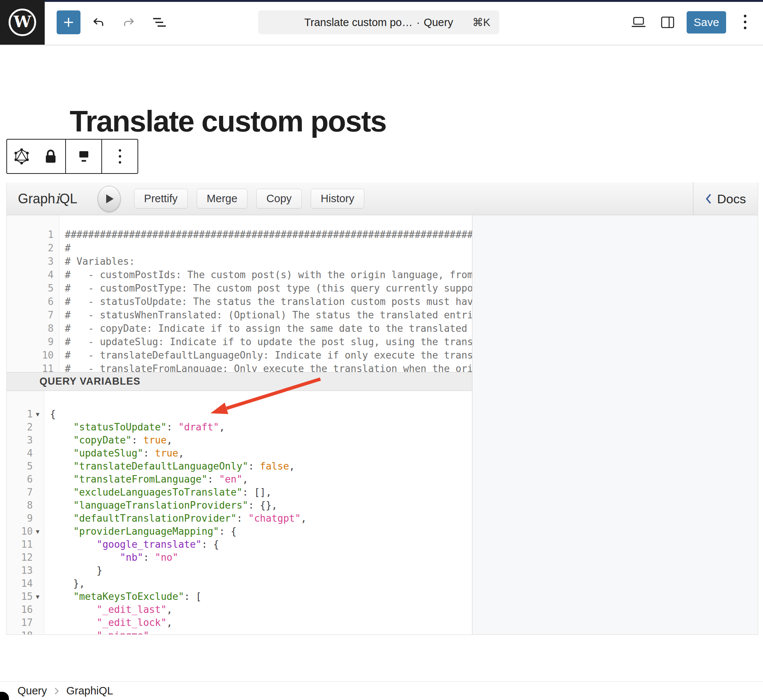 The width and height of the screenshot is (763, 700). What do you see at coordinates (240, 235) in the screenshot?
I see `code-line: 1#######################################…` at bounding box center [240, 235].